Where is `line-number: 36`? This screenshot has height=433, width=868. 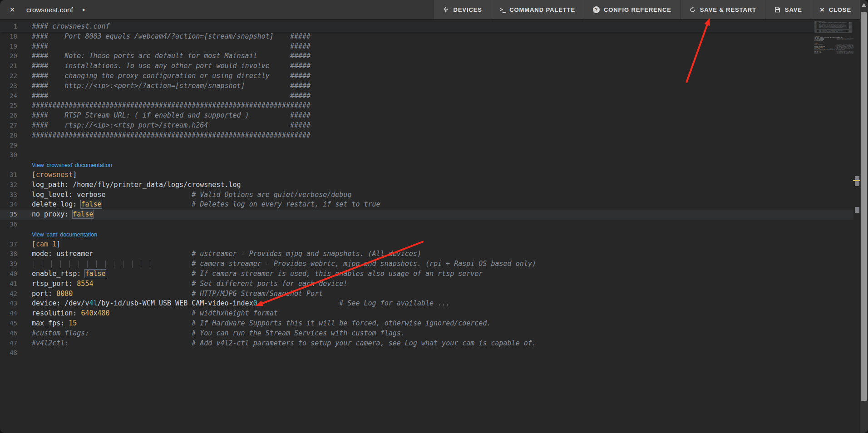
line-number: 36 is located at coordinates (9, 225).